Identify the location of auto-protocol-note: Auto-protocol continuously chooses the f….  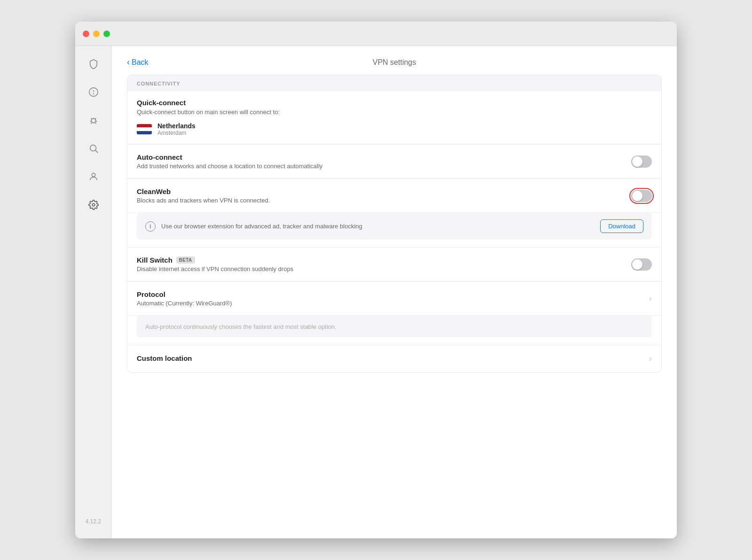
(394, 327).